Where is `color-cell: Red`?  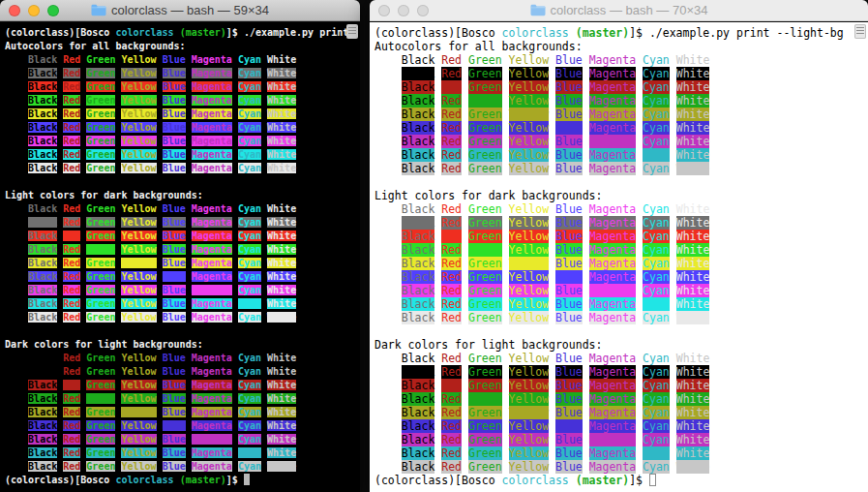 color-cell: Red is located at coordinates (451, 250).